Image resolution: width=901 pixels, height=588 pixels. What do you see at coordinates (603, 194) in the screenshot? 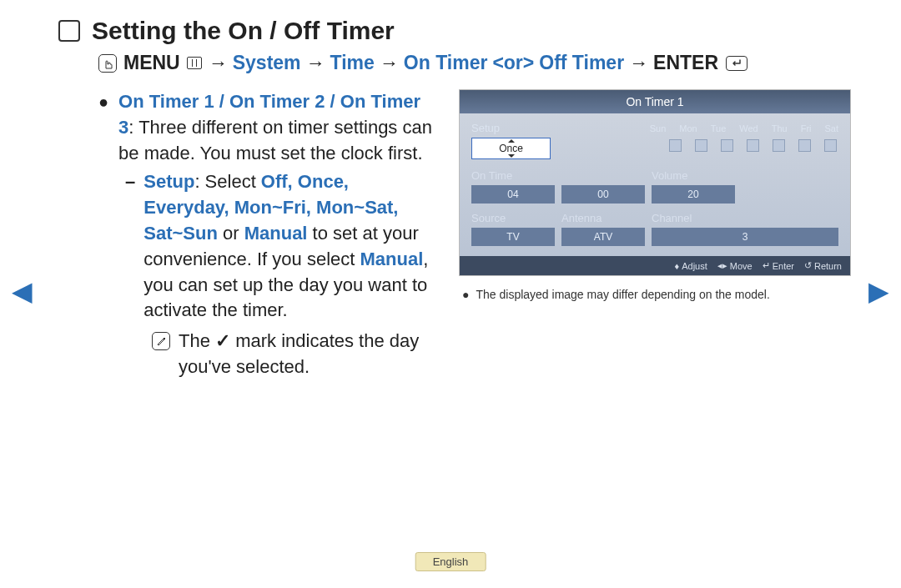
I see `osd-minute: 00` at bounding box center [603, 194].